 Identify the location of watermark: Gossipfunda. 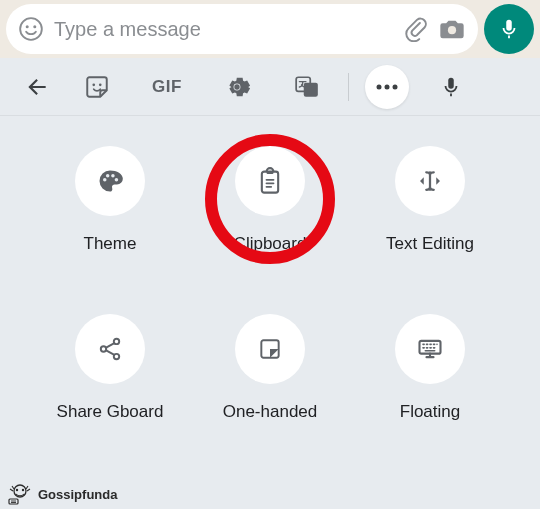
(62, 494).